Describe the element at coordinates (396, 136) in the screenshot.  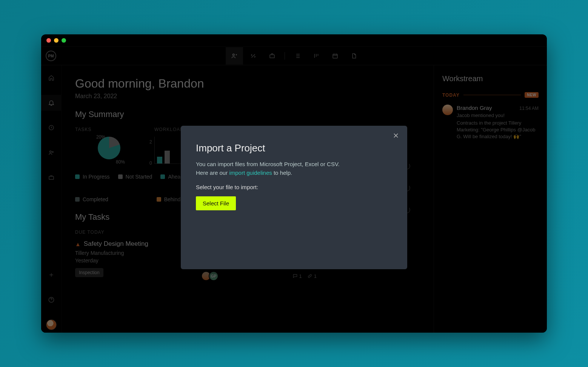
I see `close-icon` at that location.